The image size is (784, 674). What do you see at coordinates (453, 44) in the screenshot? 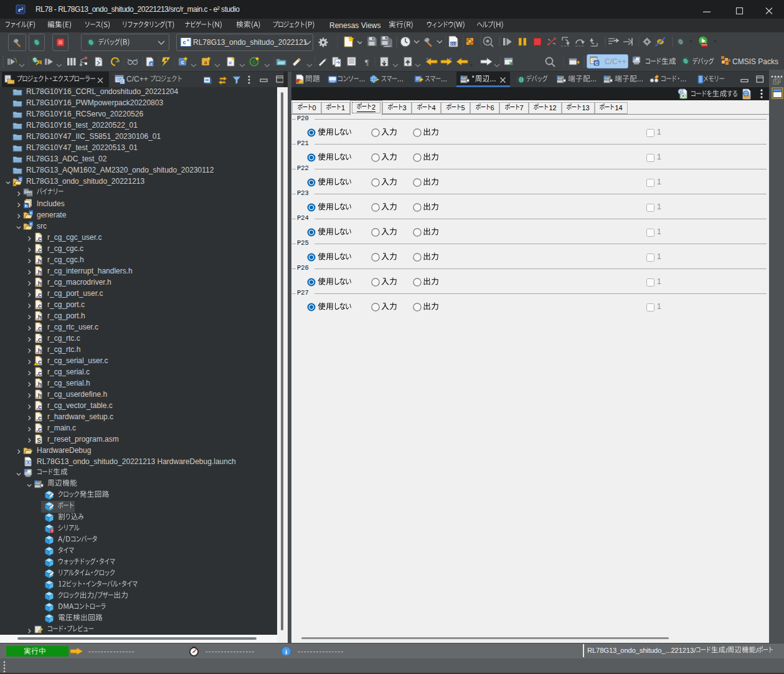
I see `svg-text: 010` at bounding box center [453, 44].